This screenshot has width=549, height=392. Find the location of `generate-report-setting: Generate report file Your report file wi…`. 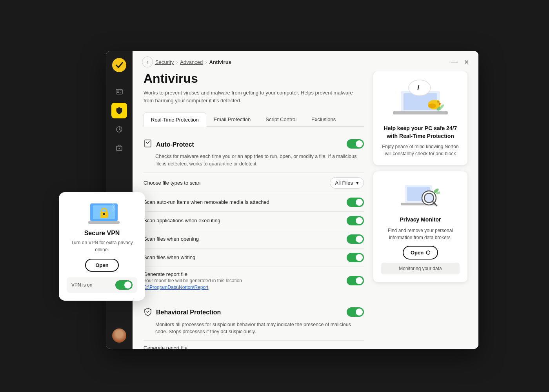

generate-report-setting: Generate report file Your report file wi… is located at coordinates (254, 281).